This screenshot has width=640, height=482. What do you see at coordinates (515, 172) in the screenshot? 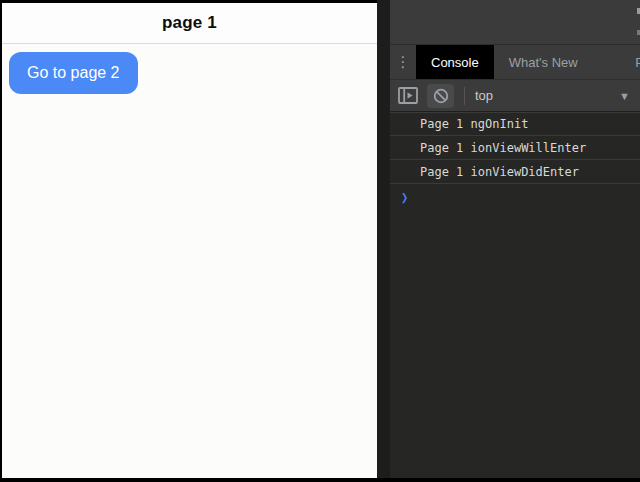
I see `console-message-row: Page 1 ionViewDidEnter` at bounding box center [515, 172].